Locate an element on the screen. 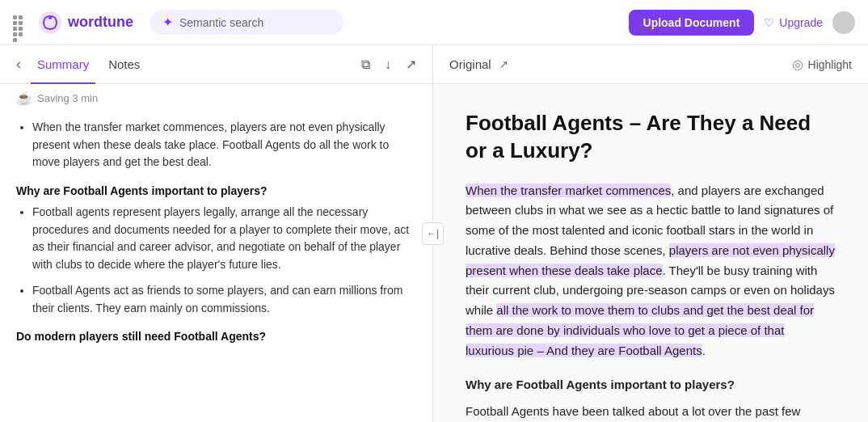  grid-menu-icon is located at coordinates (20, 23).